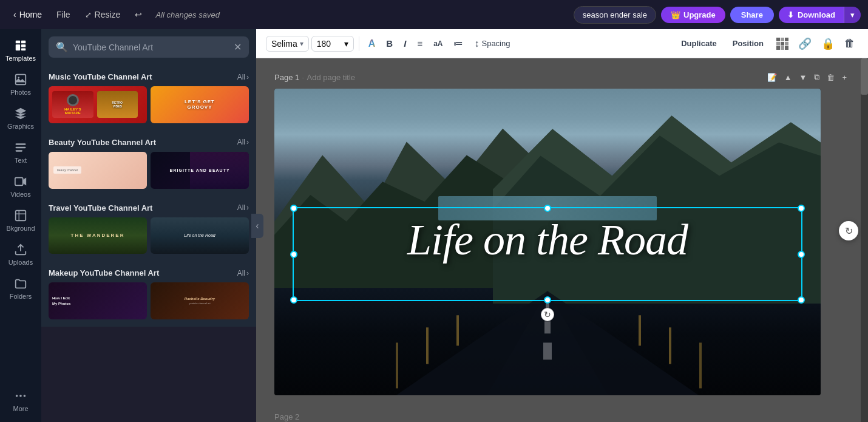 The image size is (868, 422). Describe the element at coordinates (257, 226) in the screenshot. I see `panel-collapse-button: ‹` at that location.